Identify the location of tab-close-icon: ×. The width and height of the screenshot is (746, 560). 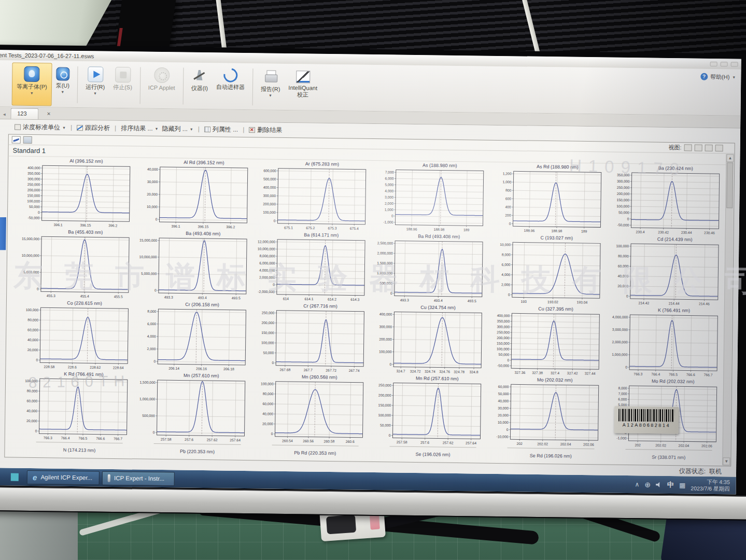
(49, 114).